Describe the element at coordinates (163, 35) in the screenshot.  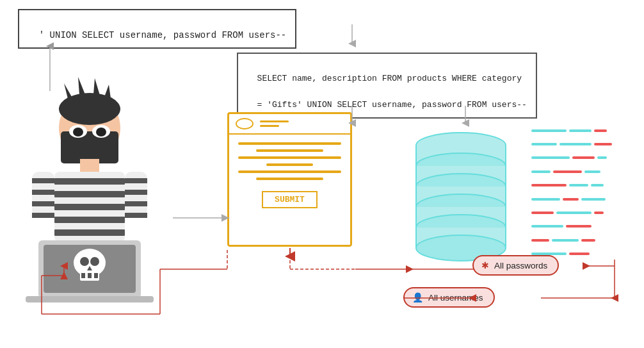
I see `sql-text-1: ' UNION SELECT username, password FROM u…` at that location.